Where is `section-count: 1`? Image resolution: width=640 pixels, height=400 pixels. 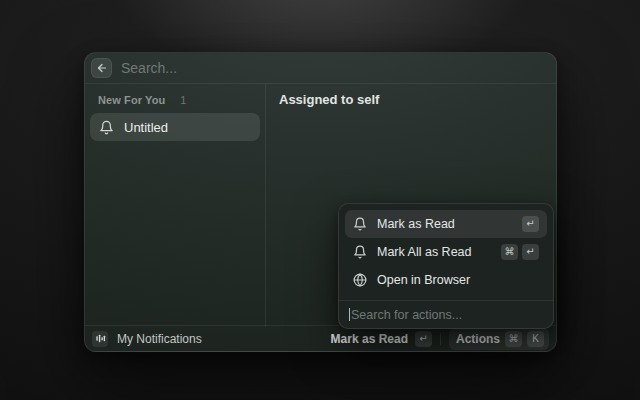 section-count: 1 is located at coordinates (183, 100).